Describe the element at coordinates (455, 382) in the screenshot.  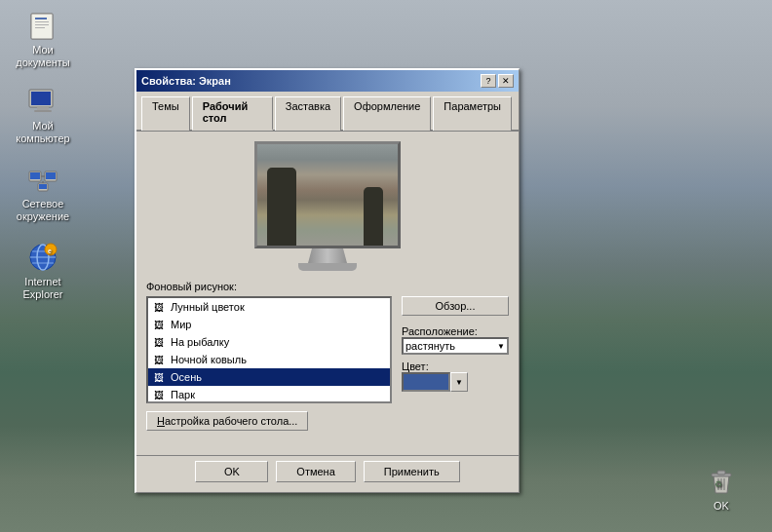
I see `color-picker-row: ▼` at that location.